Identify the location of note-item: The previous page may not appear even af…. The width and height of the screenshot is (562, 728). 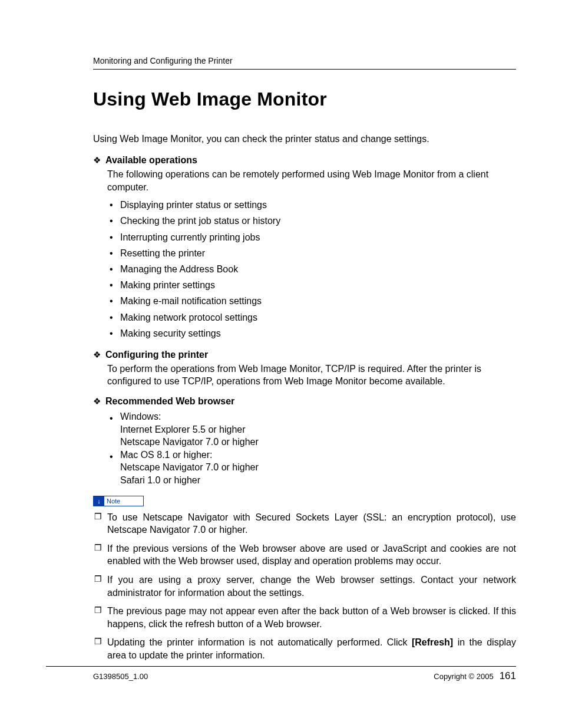
(305, 618).